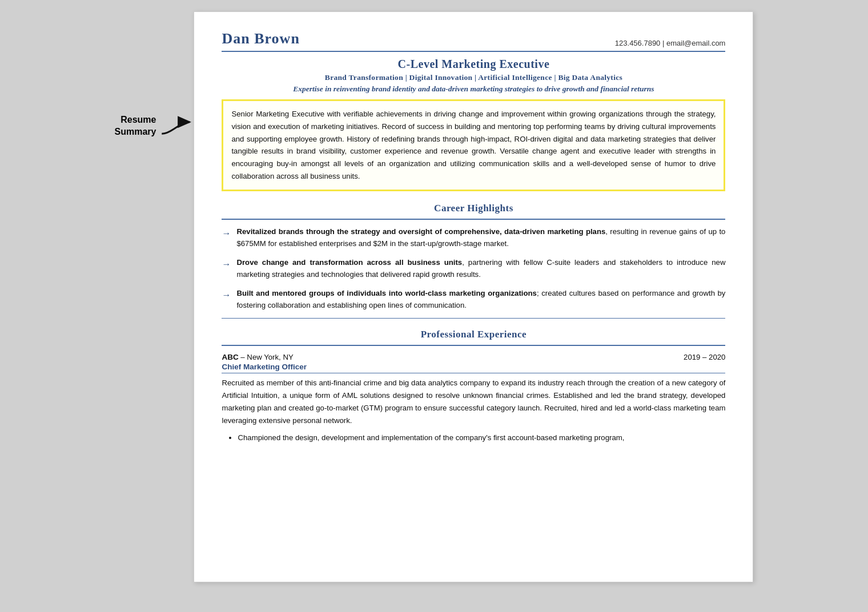 This screenshot has width=868, height=612. What do you see at coordinates (473, 402) in the screenshot?
I see `job-description: Recruited as member of this anti-financi…` at bounding box center [473, 402].